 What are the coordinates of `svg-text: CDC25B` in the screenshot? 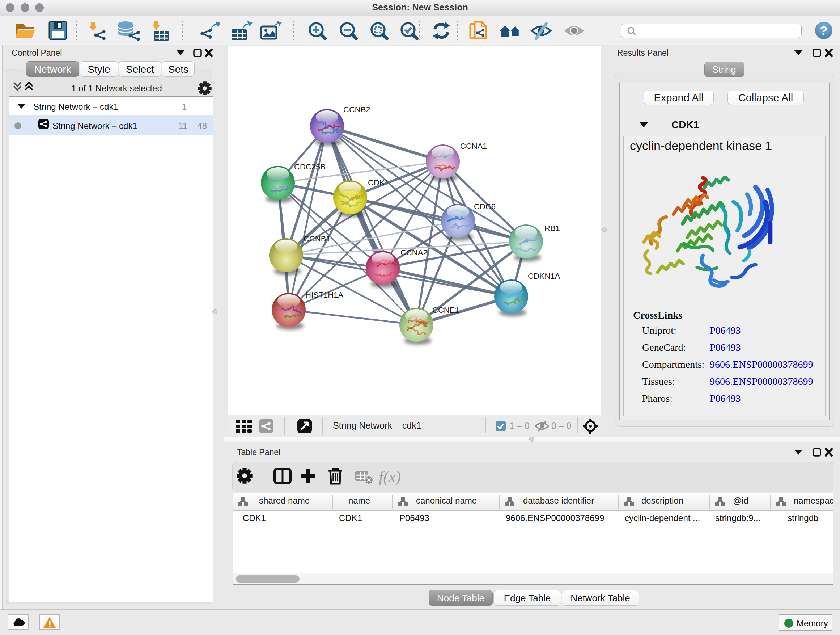 It's located at (310, 167).